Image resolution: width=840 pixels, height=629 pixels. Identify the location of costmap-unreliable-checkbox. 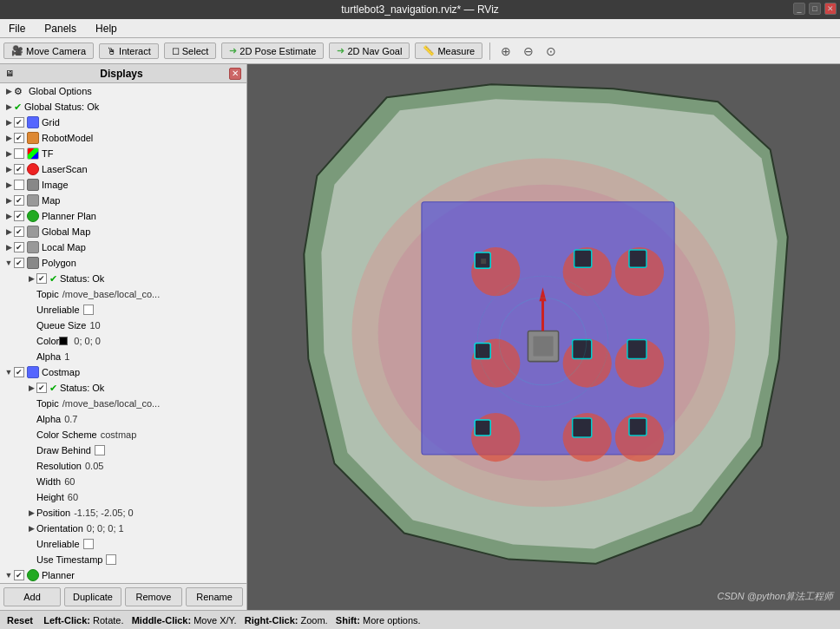
(89, 544).